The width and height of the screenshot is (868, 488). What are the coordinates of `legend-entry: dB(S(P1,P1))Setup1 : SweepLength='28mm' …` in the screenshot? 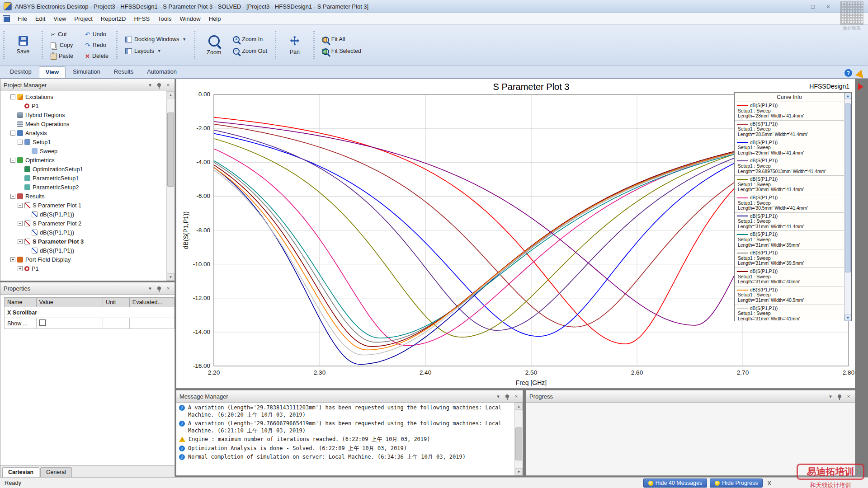 It's located at (789, 111).